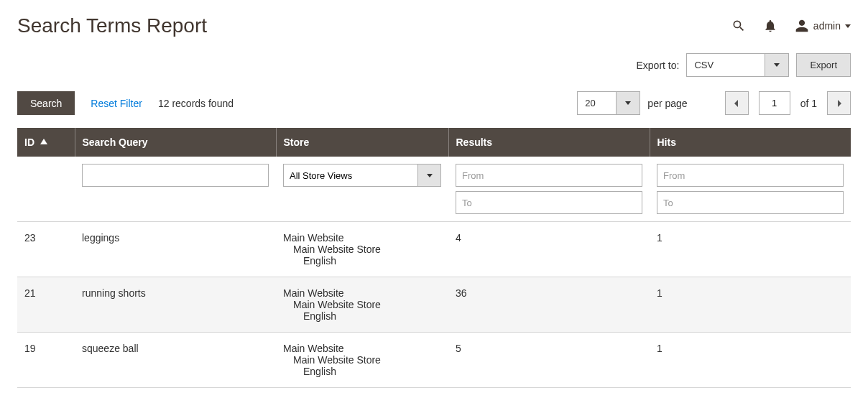 This screenshot has height=403, width=868. What do you see at coordinates (549, 361) in the screenshot?
I see `cell-results: 5` at bounding box center [549, 361].